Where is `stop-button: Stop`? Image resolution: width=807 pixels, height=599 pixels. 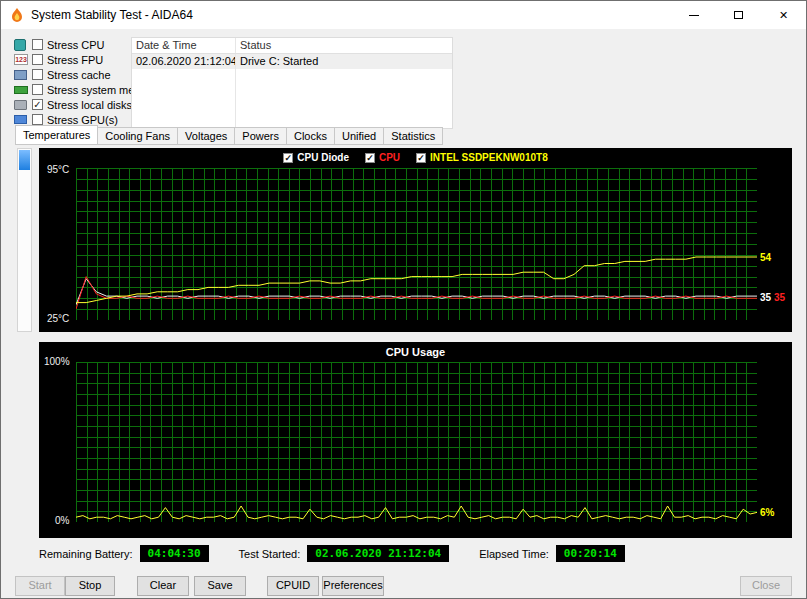 stop-button: Stop is located at coordinates (90, 586).